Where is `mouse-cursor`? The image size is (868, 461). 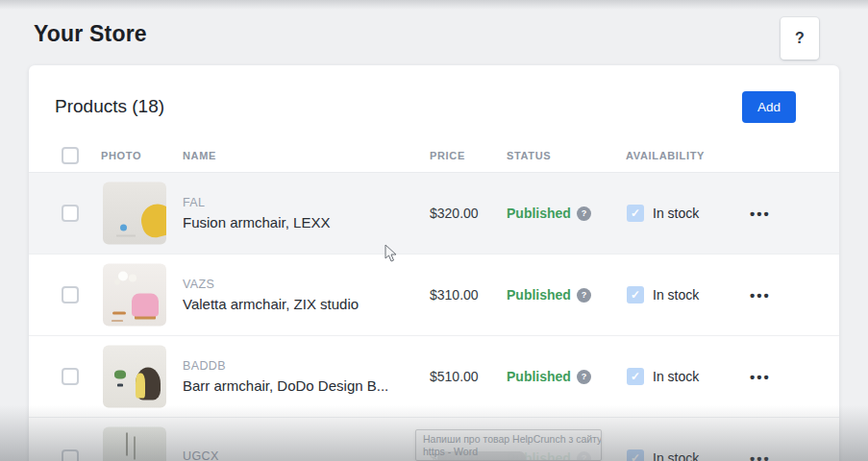
mouse-cursor is located at coordinates (390, 254).